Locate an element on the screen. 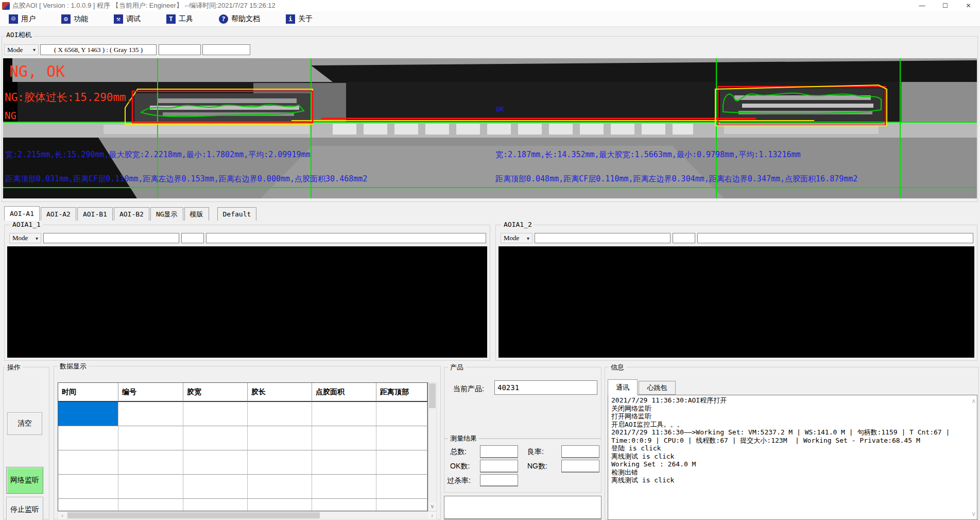 This screenshot has height=520, width=980. close-button: ✕ is located at coordinates (968, 6).